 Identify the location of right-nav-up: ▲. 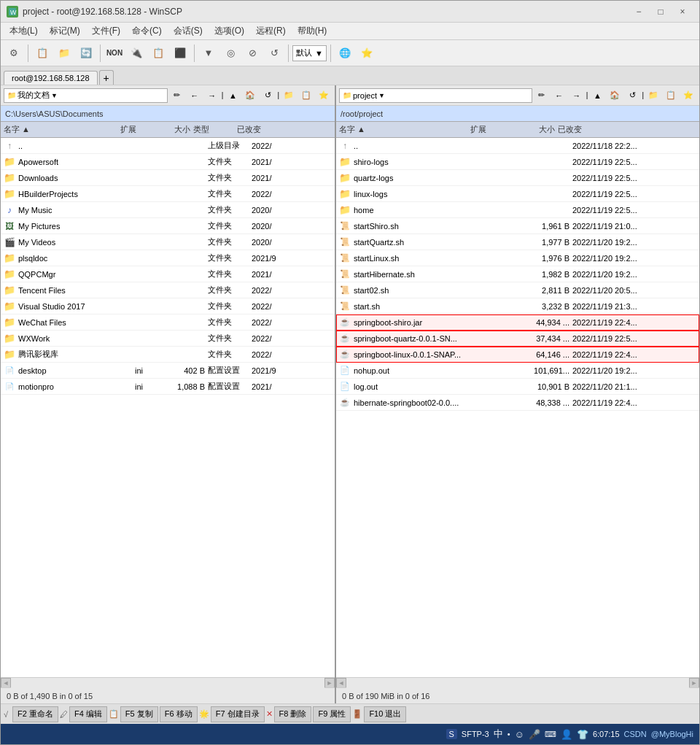
(597, 96).